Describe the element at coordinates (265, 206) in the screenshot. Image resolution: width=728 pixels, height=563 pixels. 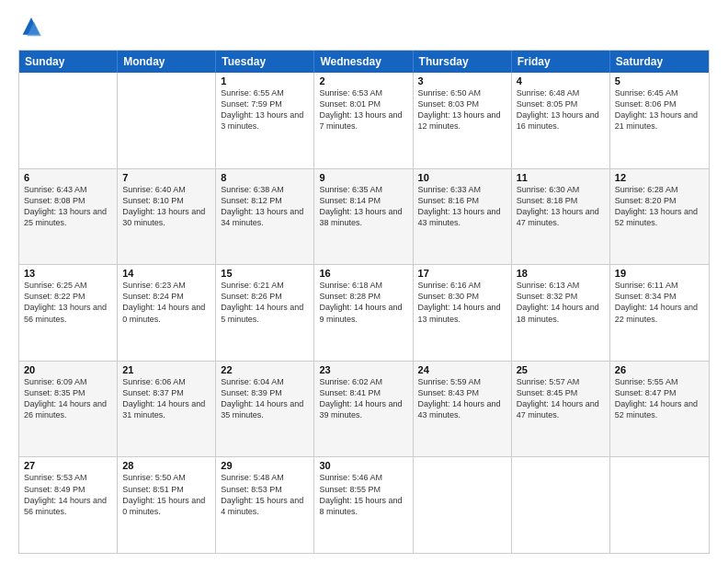
I see `day-info: Sunrise: 6:38 AM Sunset: 8:12 PM Dayligh…` at that location.